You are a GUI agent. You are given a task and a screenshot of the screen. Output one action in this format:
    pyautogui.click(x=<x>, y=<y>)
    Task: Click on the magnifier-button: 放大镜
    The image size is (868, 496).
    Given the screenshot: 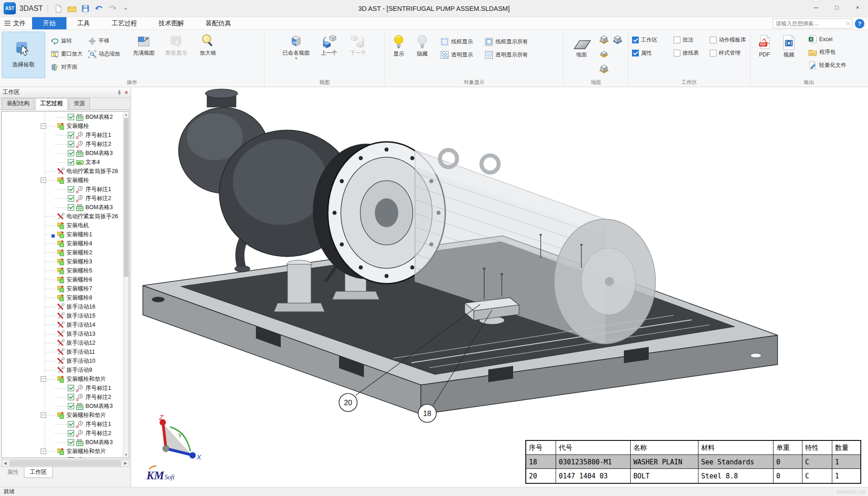 What is the action you would take?
    pyautogui.click(x=208, y=44)
    